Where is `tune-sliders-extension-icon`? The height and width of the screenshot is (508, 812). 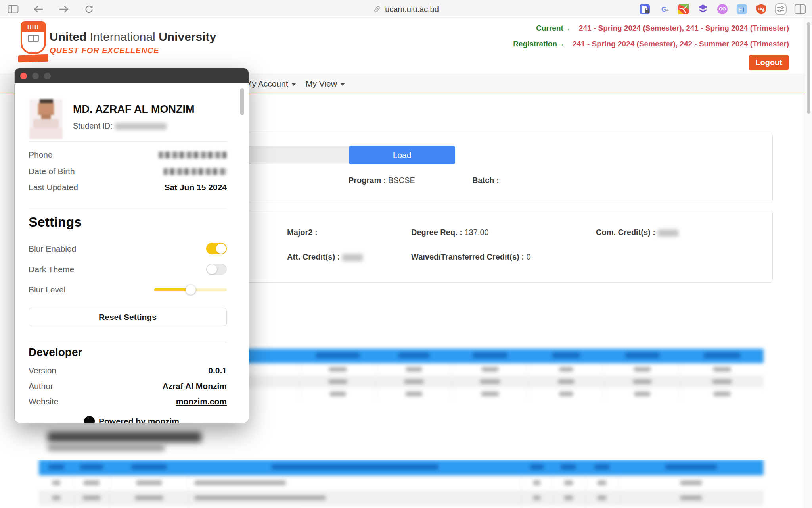 tune-sliders-extension-icon is located at coordinates (781, 9).